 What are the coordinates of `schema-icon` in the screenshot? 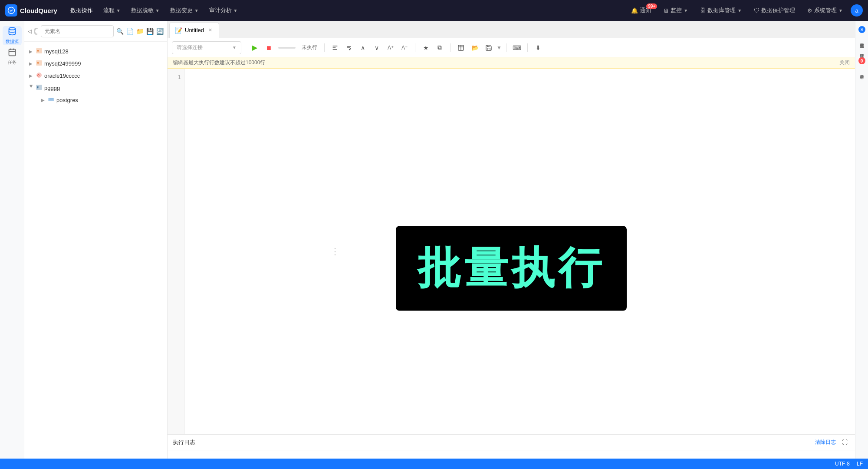 It's located at (51, 100).